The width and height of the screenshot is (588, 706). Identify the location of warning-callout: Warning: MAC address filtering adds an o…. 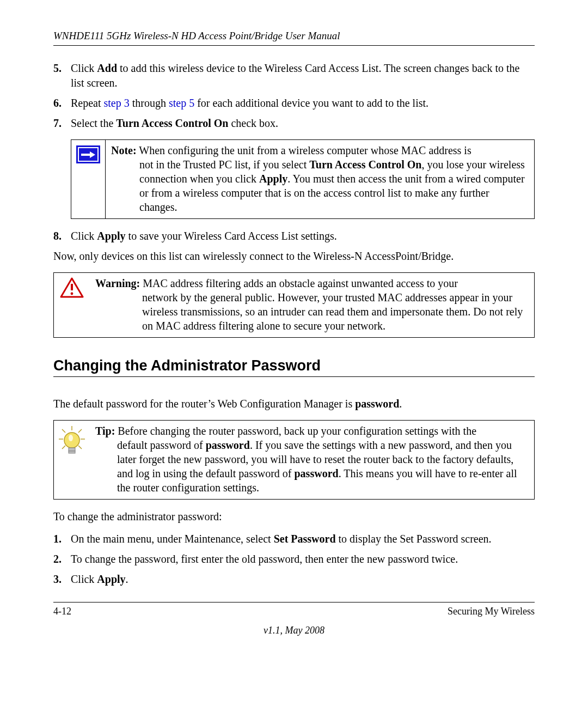
(294, 305).